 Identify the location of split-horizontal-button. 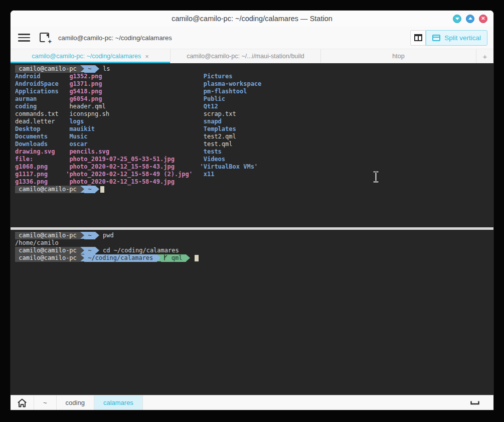
(418, 38).